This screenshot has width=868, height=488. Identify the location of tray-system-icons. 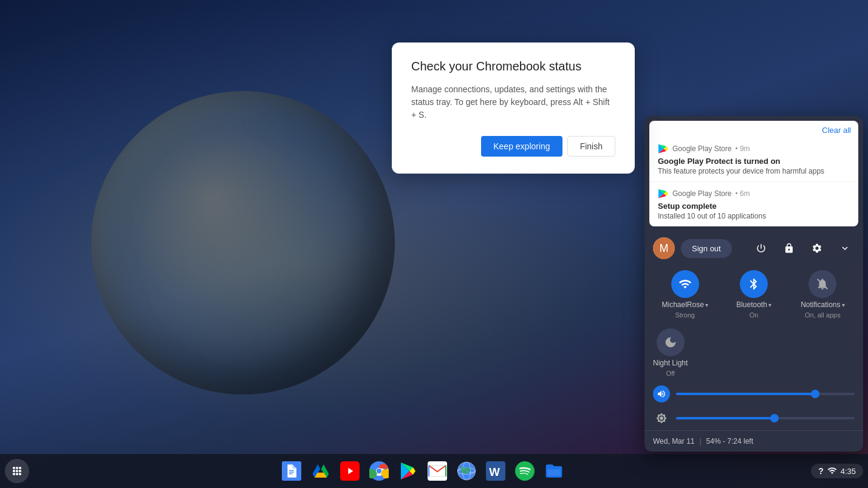
(803, 248).